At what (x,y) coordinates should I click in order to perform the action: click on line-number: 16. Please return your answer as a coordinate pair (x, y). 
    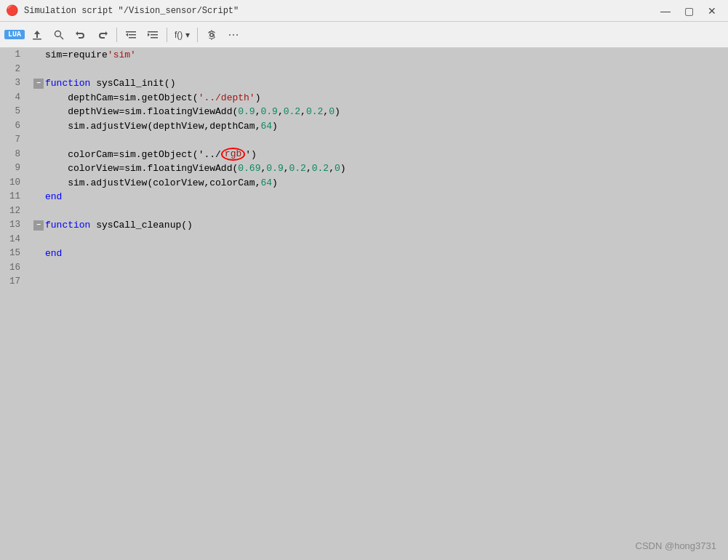
    Looking at the image, I should click on (14, 268).